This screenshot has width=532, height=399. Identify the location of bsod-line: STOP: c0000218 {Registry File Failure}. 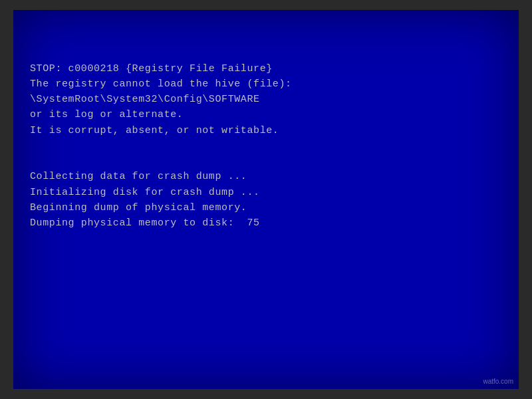
(161, 69).